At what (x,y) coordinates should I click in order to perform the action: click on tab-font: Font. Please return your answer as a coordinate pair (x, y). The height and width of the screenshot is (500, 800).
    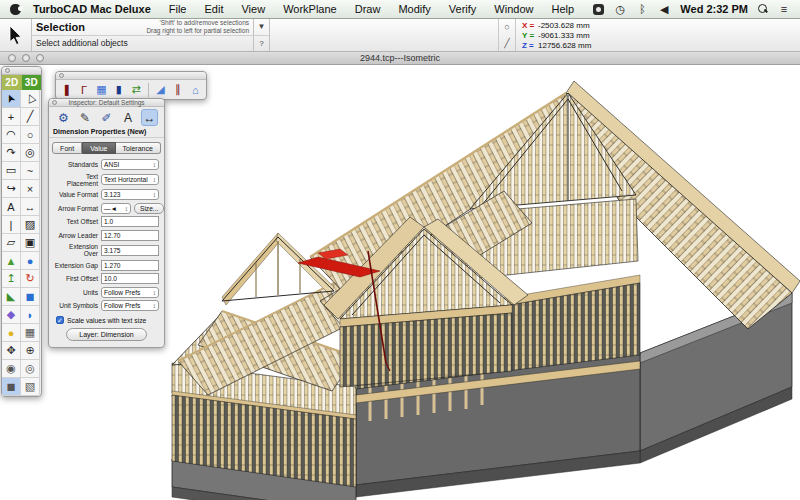
    Looking at the image, I should click on (67, 148).